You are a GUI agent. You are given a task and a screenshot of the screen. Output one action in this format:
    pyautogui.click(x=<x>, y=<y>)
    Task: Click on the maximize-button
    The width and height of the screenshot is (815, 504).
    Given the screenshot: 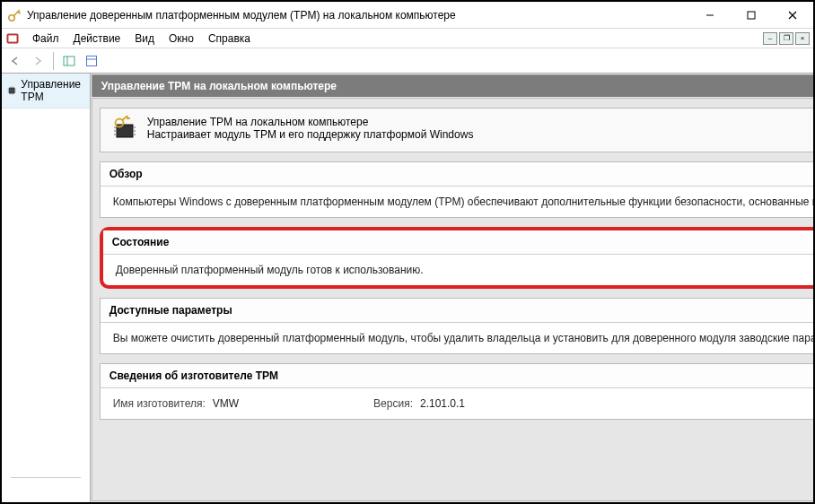 What is the action you would take?
    pyautogui.click(x=751, y=15)
    